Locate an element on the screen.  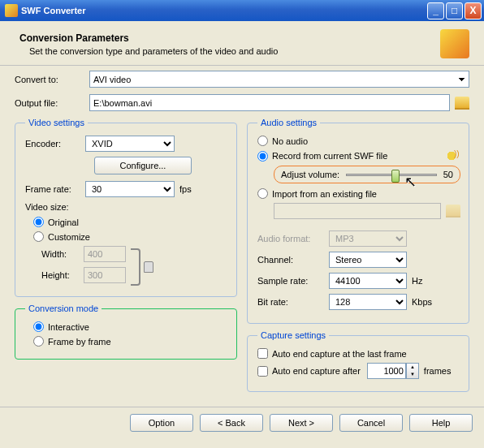
header: Conversion Parameters Set the conversion… is located at coordinates (242, 44).